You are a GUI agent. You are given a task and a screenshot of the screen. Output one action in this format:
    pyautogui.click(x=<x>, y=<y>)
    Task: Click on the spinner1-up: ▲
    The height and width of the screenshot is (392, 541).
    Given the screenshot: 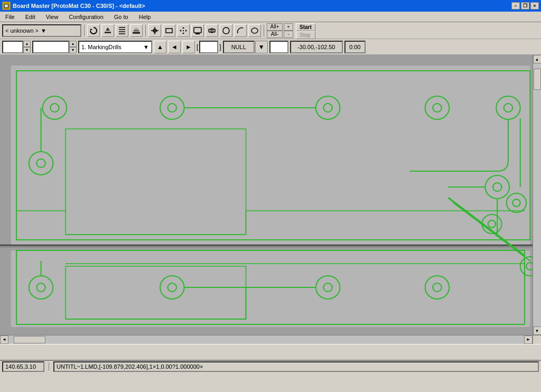 What is the action you would take?
    pyautogui.click(x=27, y=44)
    